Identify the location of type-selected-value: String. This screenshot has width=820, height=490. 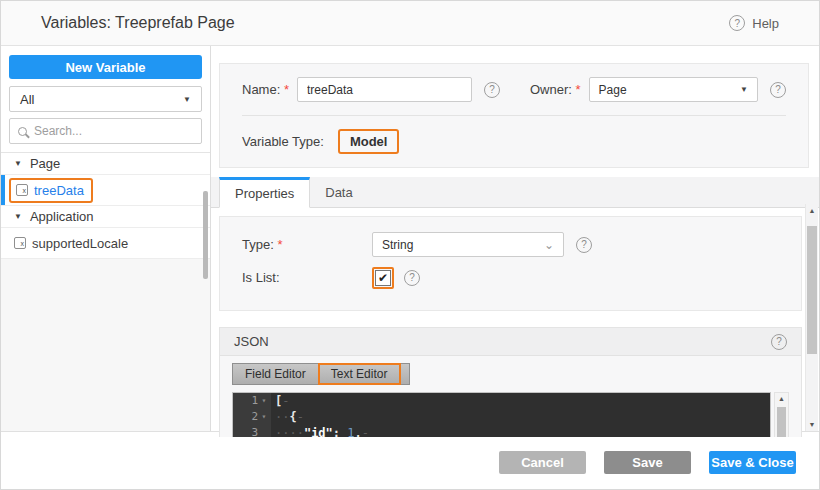
(398, 245).